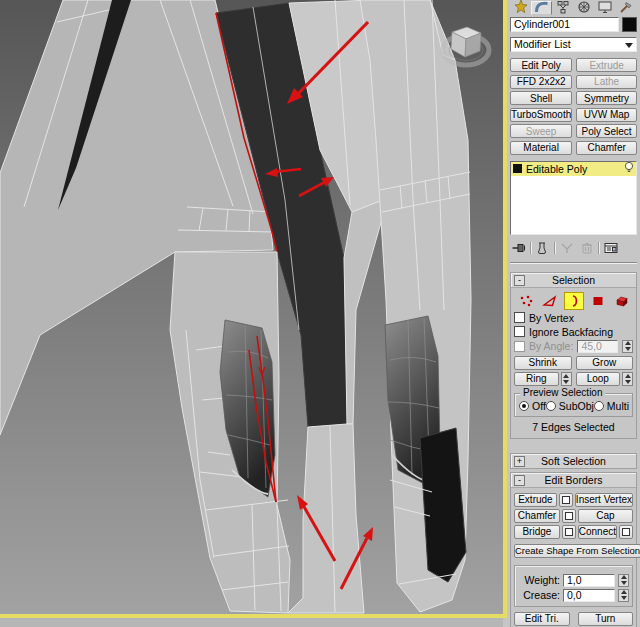 The image size is (640, 627). I want to click on create-shape-button: Create Shape From Selection, so click(577, 551).